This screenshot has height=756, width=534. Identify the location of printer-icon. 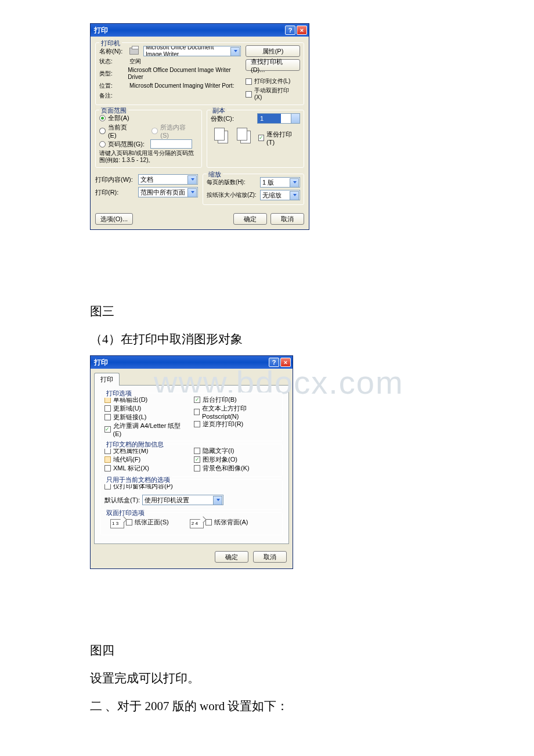
(134, 51).